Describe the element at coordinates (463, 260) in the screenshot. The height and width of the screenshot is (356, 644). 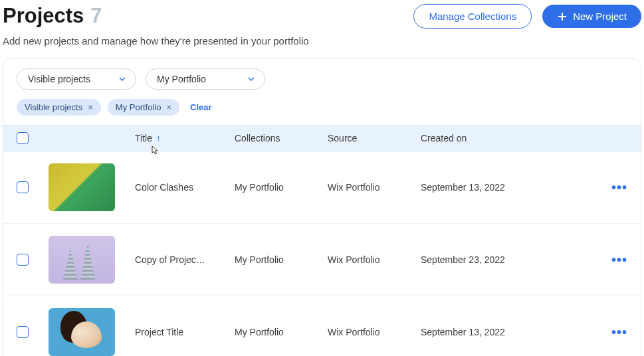
I see `project-created: September 23, 2022` at that location.